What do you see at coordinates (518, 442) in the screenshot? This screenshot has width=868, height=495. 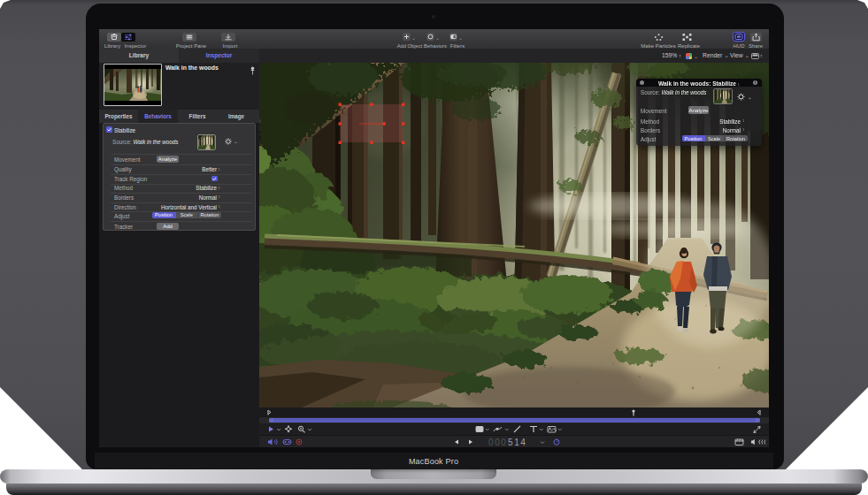 I see `svg-text: 514` at bounding box center [518, 442].